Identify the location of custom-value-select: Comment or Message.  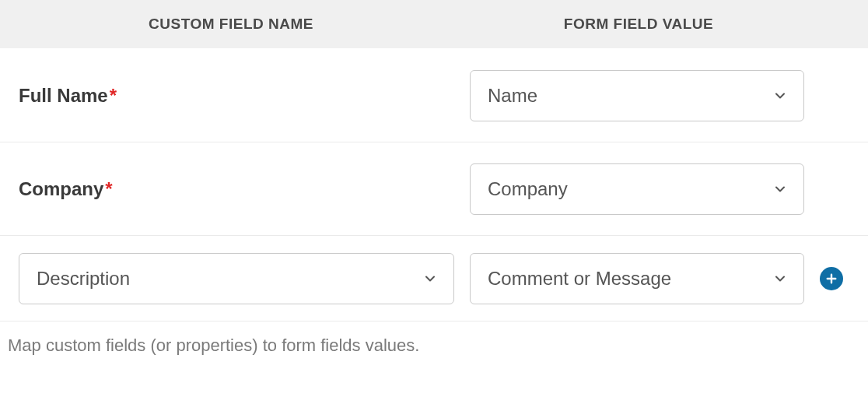
(637, 279).